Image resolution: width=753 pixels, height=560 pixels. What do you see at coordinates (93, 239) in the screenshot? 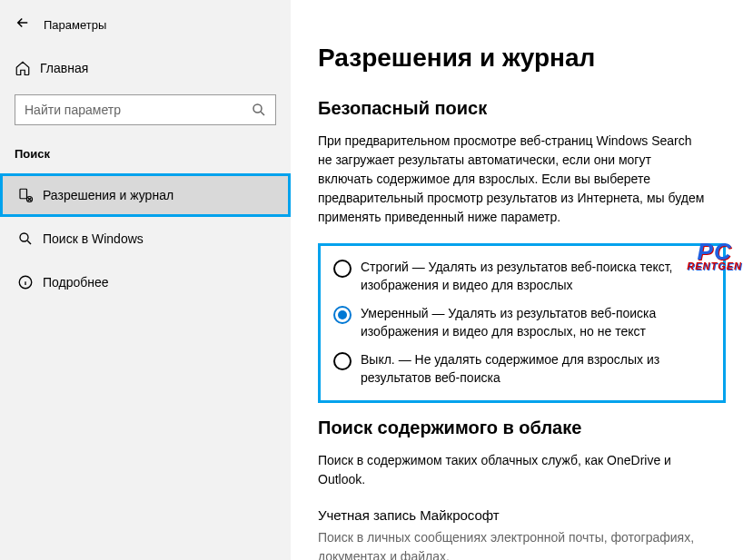
I see `sidebar-item-label: Поиск в Windows` at bounding box center [93, 239].